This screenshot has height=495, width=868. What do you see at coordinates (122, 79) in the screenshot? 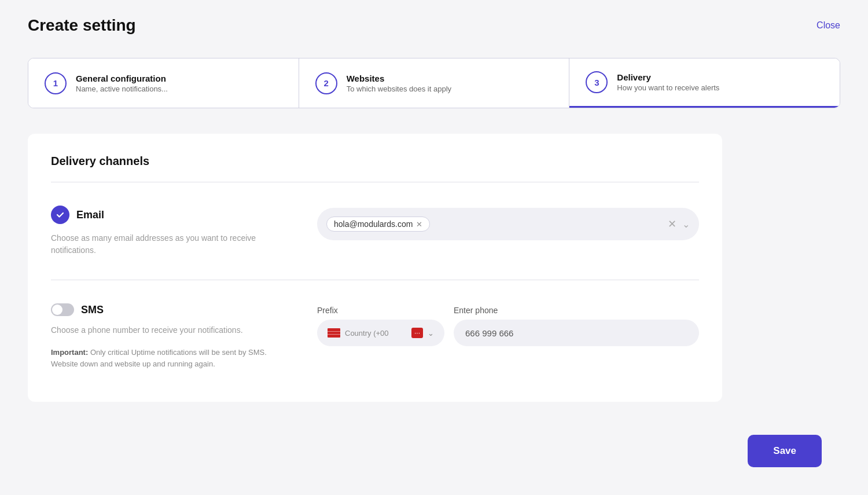
I see `step-1-title: General configuration` at bounding box center [122, 79].